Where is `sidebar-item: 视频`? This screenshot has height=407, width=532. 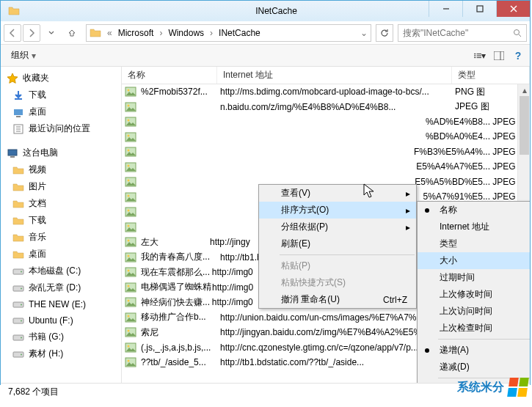 sidebar-item: 视频 is located at coordinates (61, 170).